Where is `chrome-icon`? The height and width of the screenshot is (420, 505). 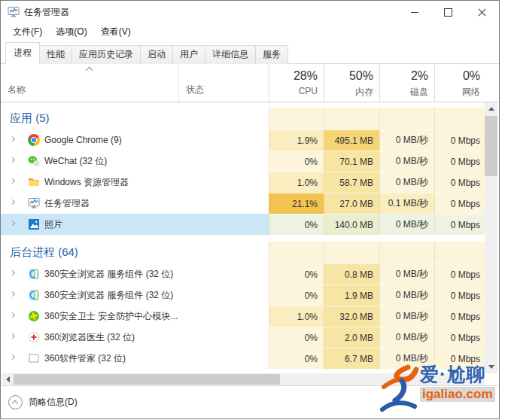 chrome-icon is located at coordinates (34, 140).